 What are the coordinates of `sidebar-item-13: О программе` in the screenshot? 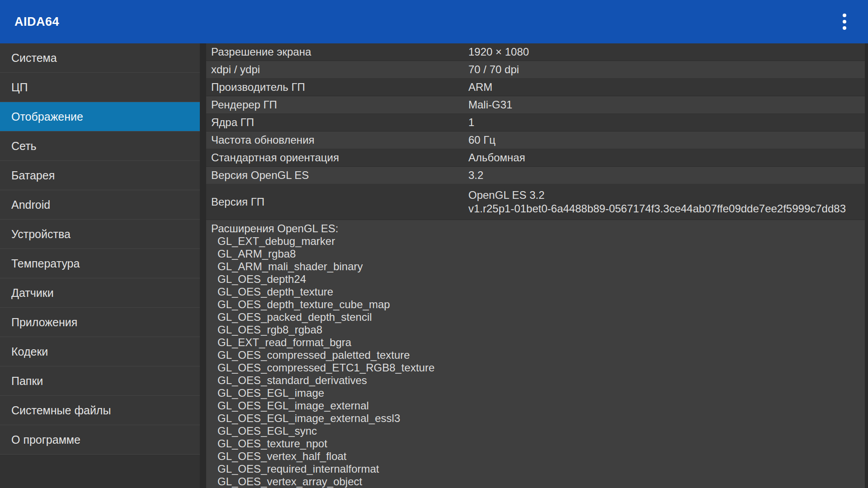 It's located at (100, 440).